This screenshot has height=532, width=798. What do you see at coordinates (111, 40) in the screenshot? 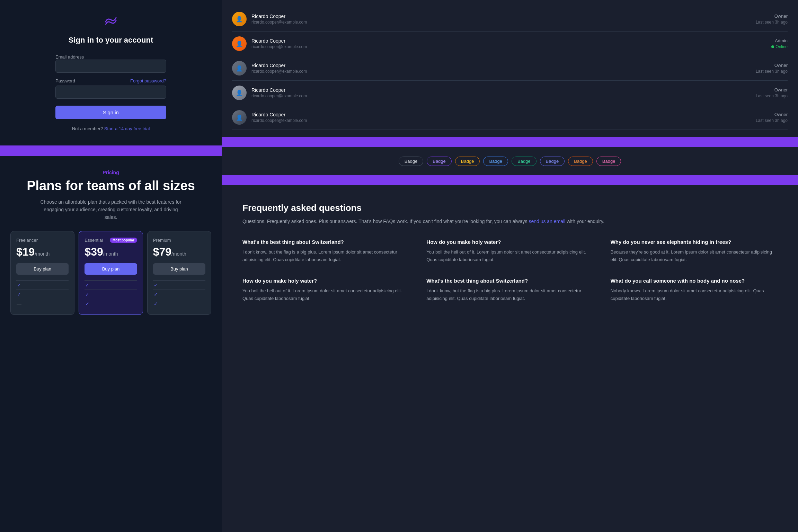
I see `signin-title: Sign in to your account` at bounding box center [111, 40].